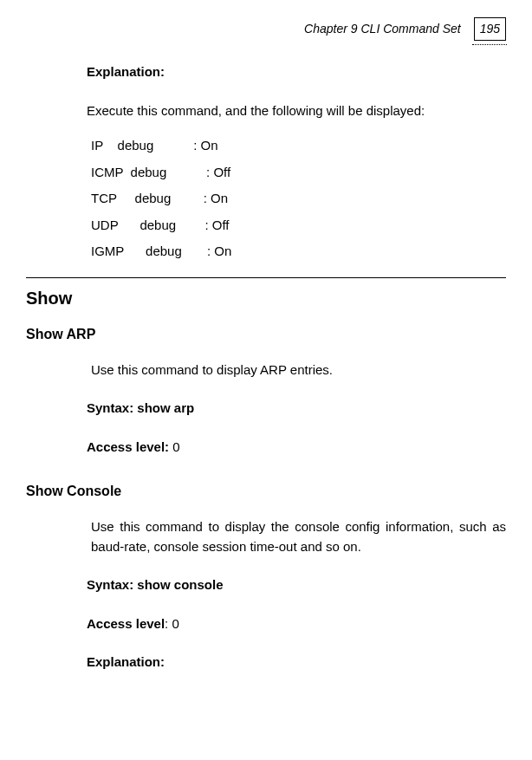  What do you see at coordinates (383, 29) in the screenshot?
I see `chapter-title: Chapter 9 CLI Command Set` at bounding box center [383, 29].